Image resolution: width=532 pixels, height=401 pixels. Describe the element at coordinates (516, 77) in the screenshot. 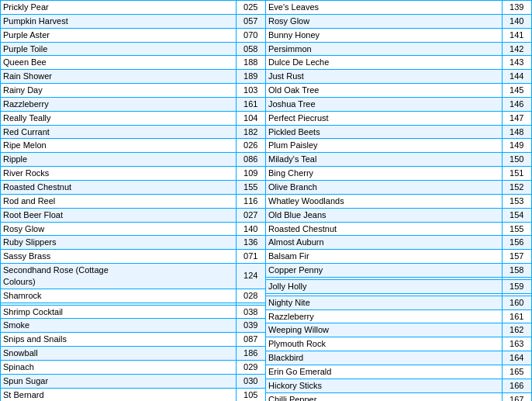

I see `color-number: 144` at that location.